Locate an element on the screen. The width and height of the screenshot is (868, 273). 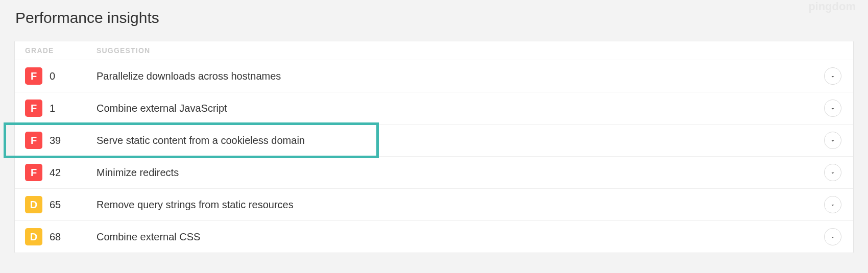
table-header-row: GRADE SUGGESTION is located at coordinates (434, 51).